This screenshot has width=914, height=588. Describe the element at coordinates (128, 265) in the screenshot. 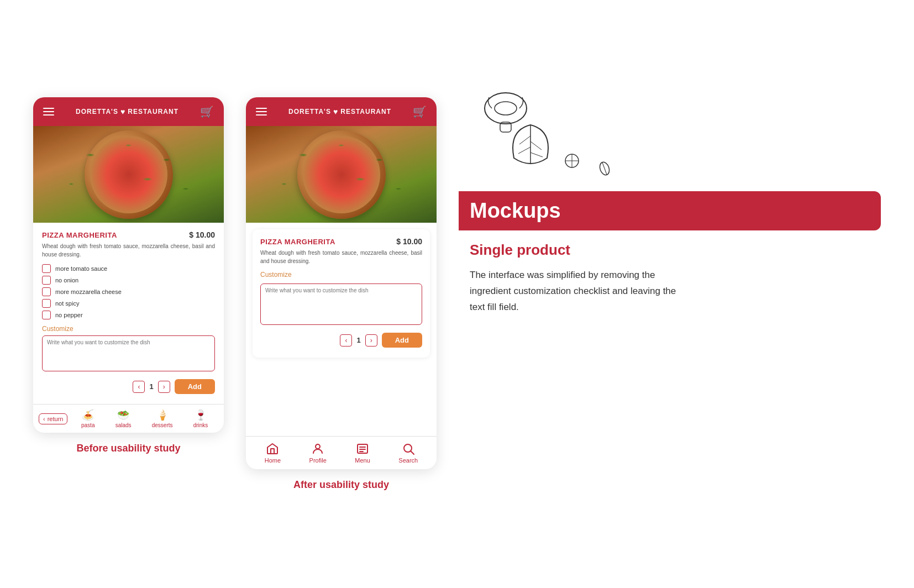

I see `before-phone-mockup: DORETTA'S ♥ RESTAURANT 🛒 PIZZA MARGHERIT…` at that location.